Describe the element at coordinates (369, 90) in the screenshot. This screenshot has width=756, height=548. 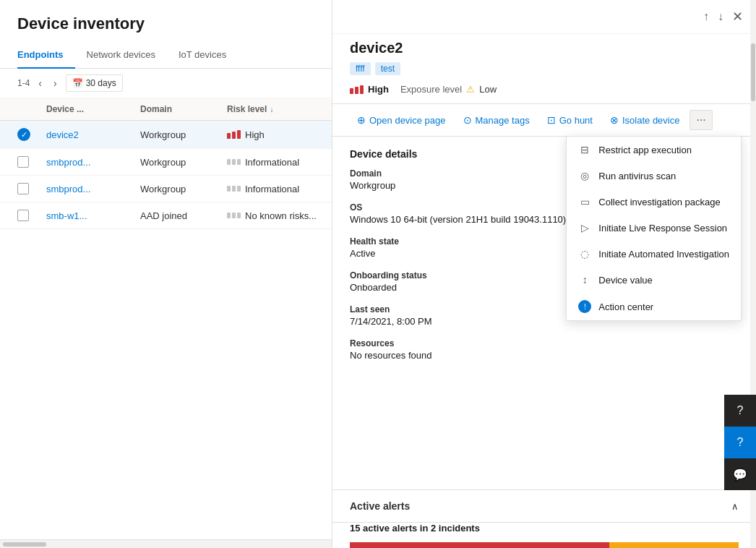
I see `risk-level-item: High` at that location.